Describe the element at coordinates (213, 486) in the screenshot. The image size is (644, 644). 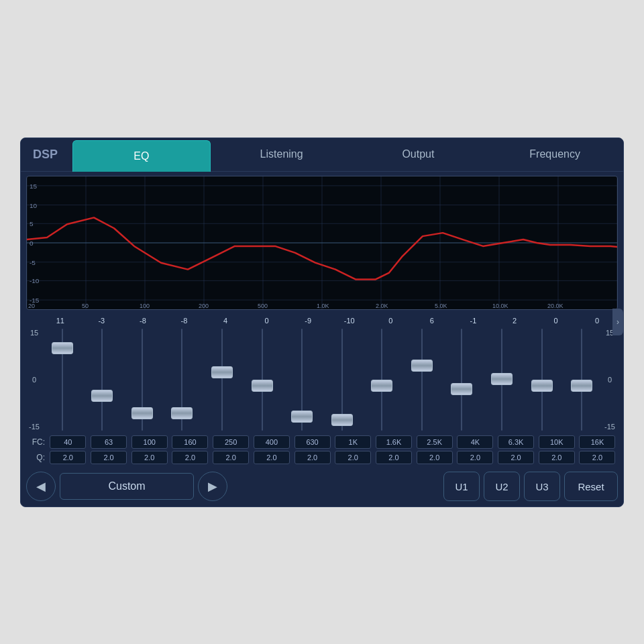
I see `next-button: ▶` at that location.